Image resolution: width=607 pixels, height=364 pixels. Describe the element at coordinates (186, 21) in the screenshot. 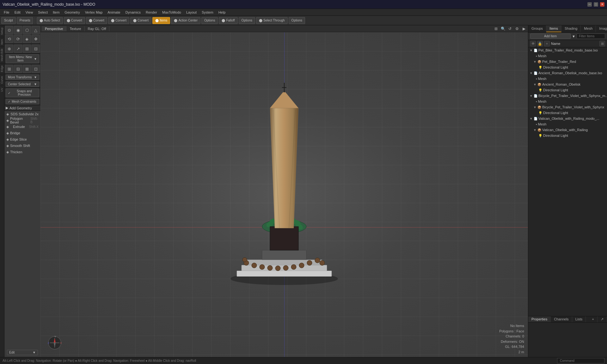

I see `action-center-button: ⬤ Action Center` at that location.